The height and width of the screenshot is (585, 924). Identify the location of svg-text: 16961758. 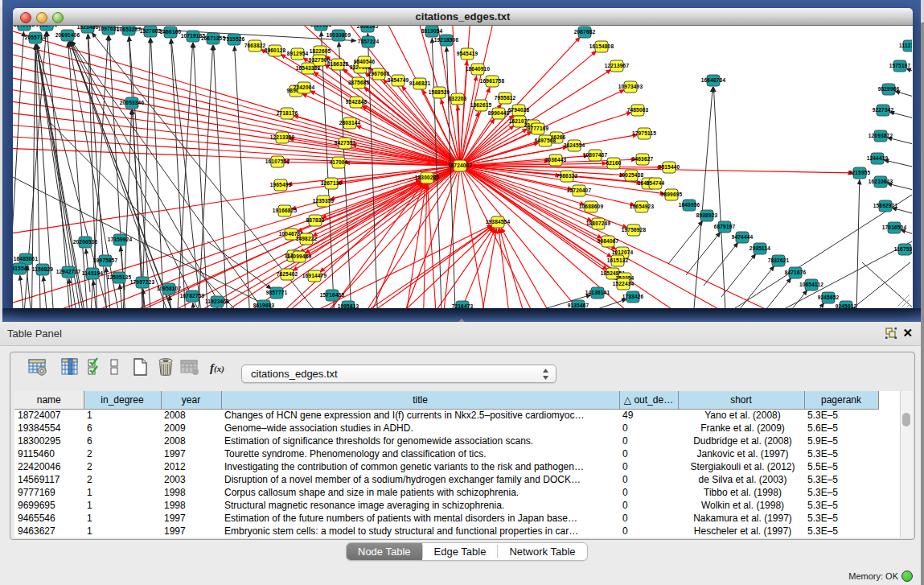
(492, 80).